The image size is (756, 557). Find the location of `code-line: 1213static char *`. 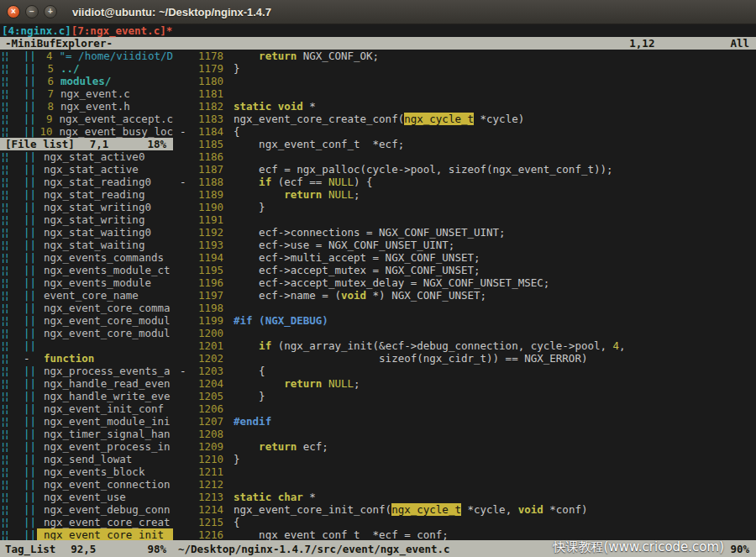

code-line: 1213static char * is located at coordinates (466, 497).